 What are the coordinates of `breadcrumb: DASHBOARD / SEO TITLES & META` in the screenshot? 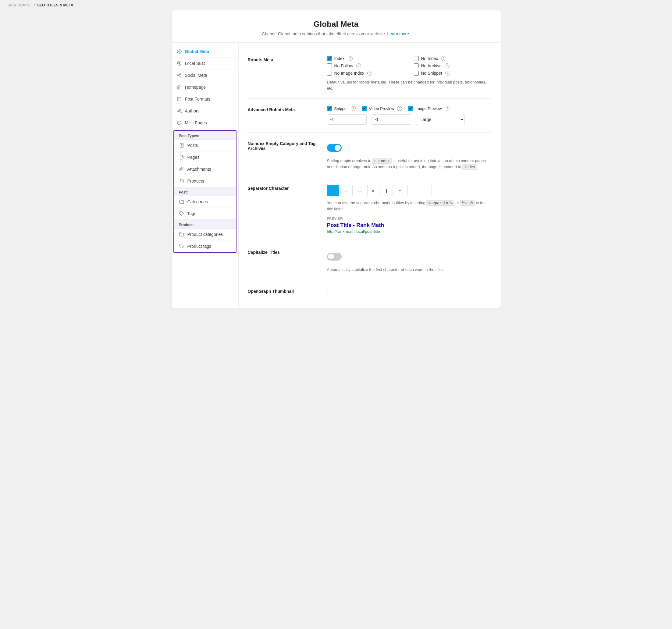 It's located at (336, 5).